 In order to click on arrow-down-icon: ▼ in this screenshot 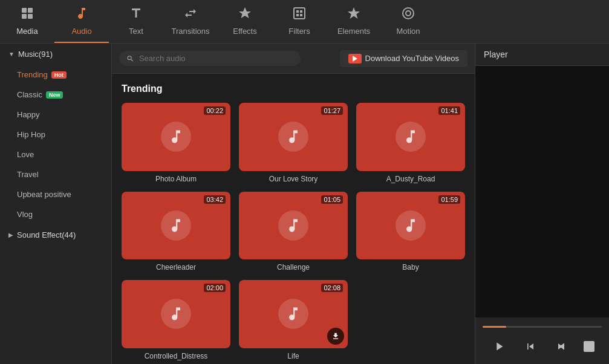, I will do `click(11, 54)`.